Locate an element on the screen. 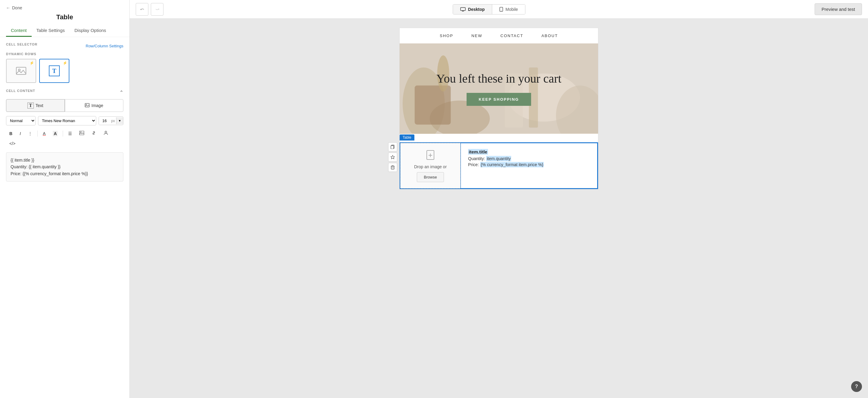 The height and width of the screenshot is (398, 868). font-color-button: A is located at coordinates (44, 133).